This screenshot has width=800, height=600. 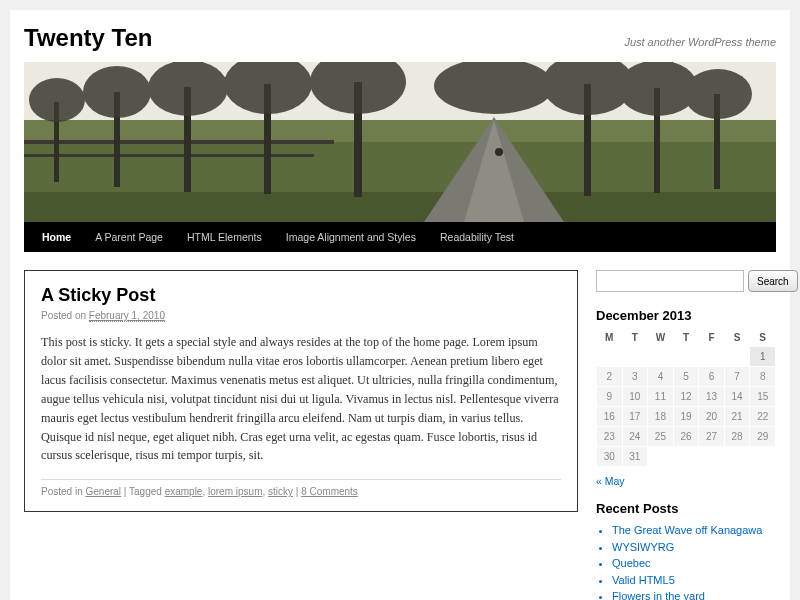 I want to click on calendar-day: 12, so click(x=686, y=397).